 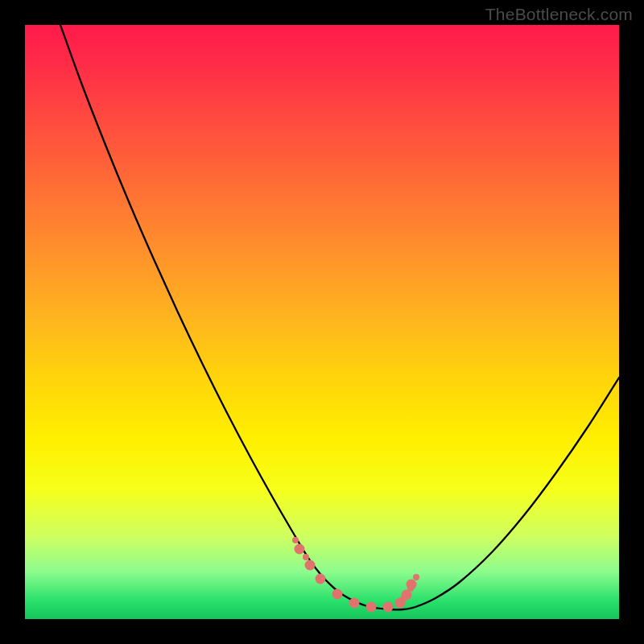 What do you see at coordinates (559, 14) in the screenshot?
I see `watermark-text: TheBottleneck.com` at bounding box center [559, 14].